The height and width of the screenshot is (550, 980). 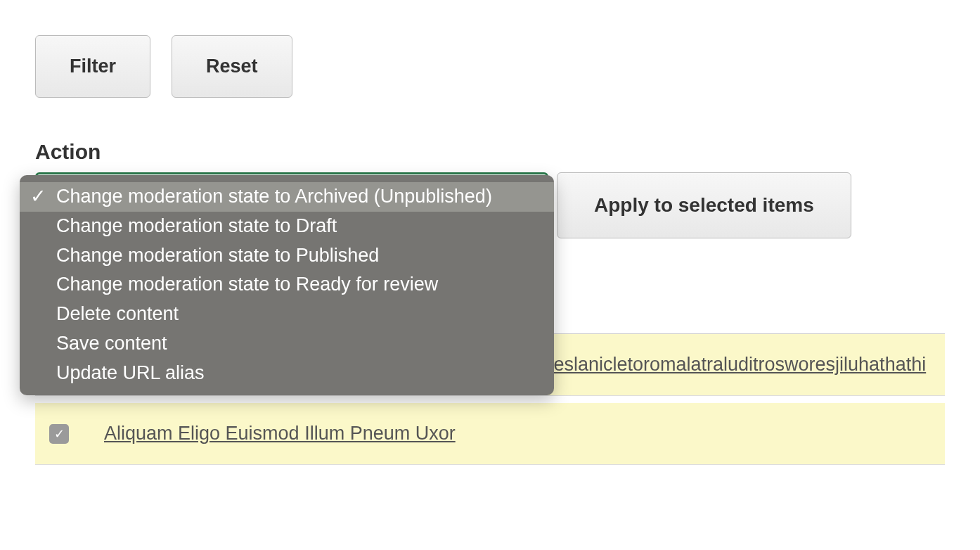 I want to click on action-option-url-alias: Update URL alias, so click(x=287, y=373).